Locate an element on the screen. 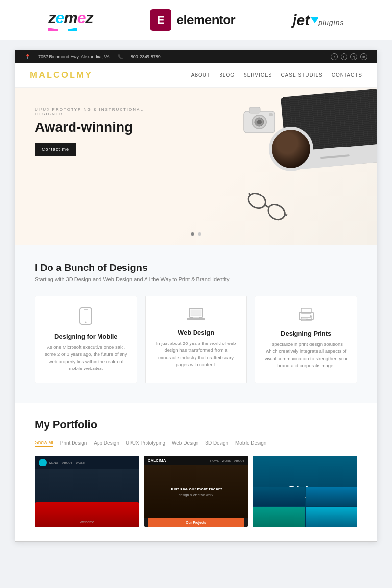  filter-3d-design: 3D Design is located at coordinates (217, 443).